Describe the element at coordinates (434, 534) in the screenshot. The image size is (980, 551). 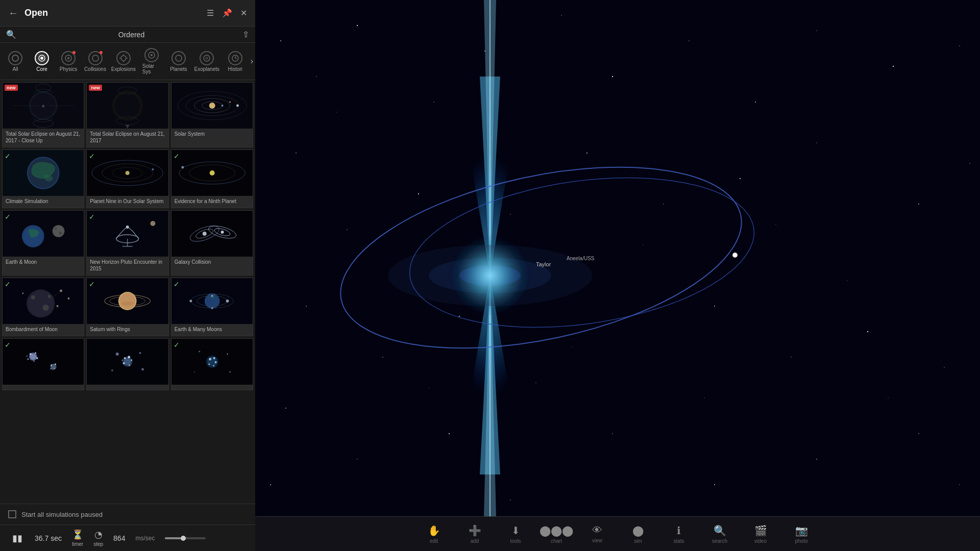
I see `tool-edit: ✋ edit` at that location.